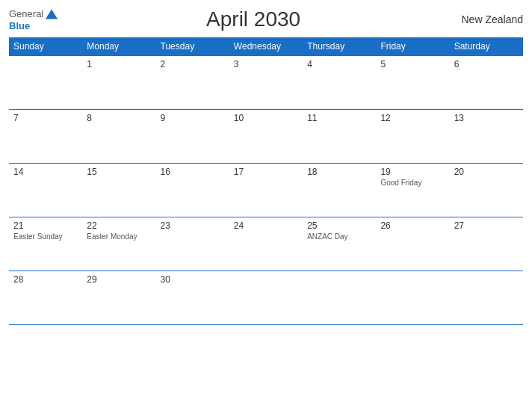 Image resolution: width=532 pixels, height=411 pixels. Describe the element at coordinates (193, 83) in the screenshot. I see `table-row: 2` at that location.